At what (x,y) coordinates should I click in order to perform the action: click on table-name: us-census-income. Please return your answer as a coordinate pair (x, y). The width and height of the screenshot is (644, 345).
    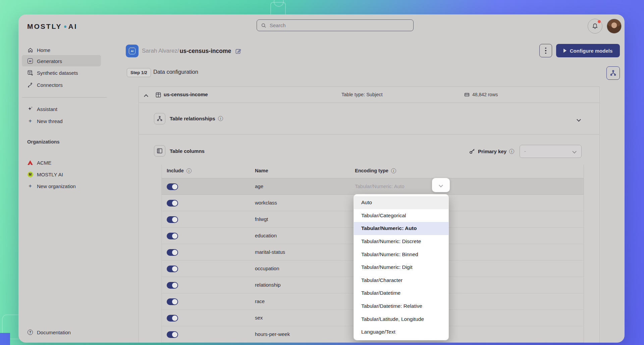
    Looking at the image, I should click on (186, 95).